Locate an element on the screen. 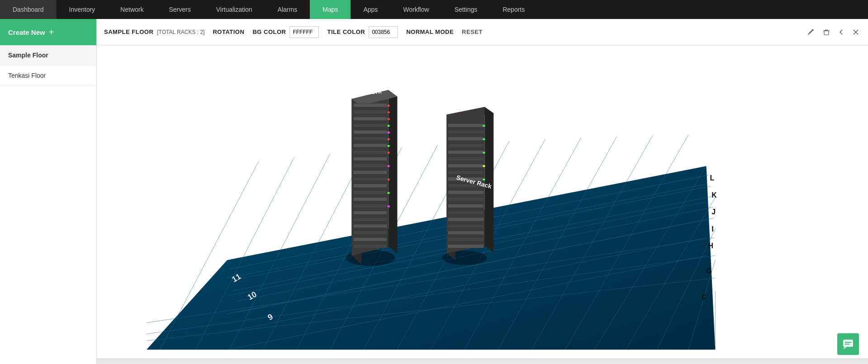 The height and width of the screenshot is (364, 868). svg-text: F is located at coordinates (704, 298).